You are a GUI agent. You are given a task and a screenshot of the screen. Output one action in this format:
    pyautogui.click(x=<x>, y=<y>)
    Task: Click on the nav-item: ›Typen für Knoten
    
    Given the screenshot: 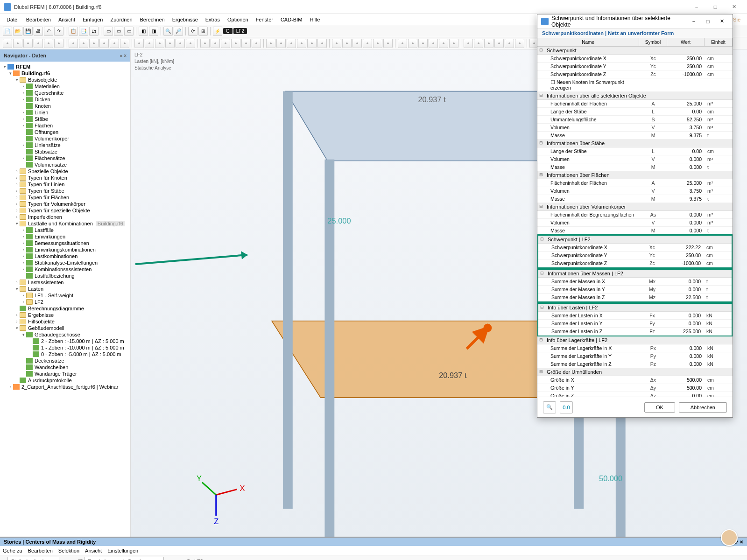 What is the action you would take?
    pyautogui.click(x=65, y=178)
    